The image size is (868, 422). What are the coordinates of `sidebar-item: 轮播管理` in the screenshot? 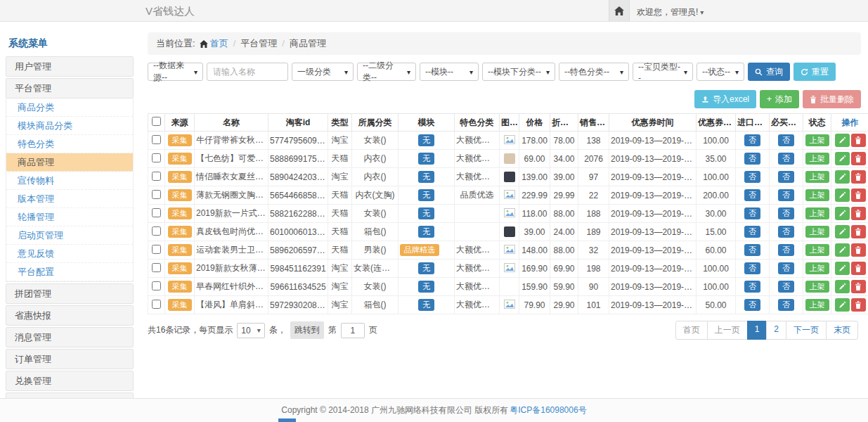 It's located at (70, 217).